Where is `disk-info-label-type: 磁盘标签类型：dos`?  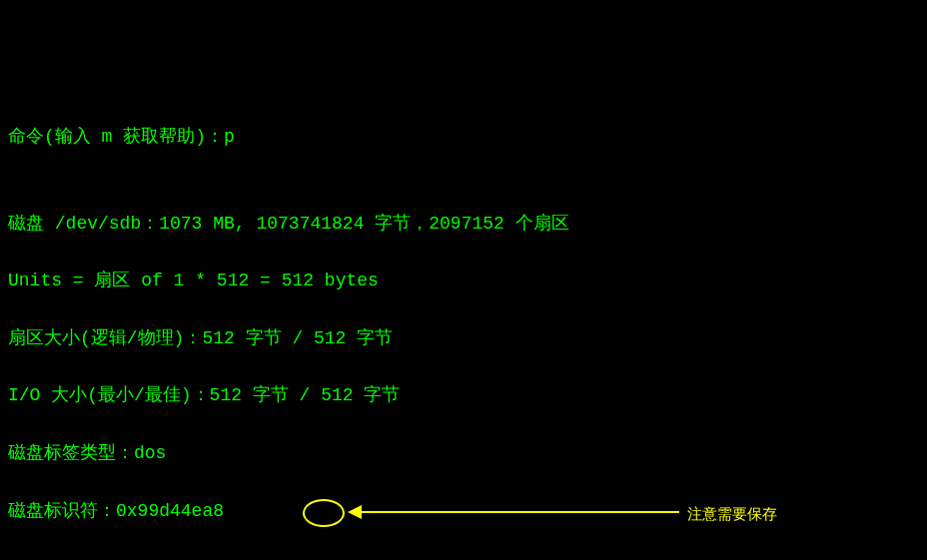
disk-info-label-type: 磁盘标签类型：dos is located at coordinates (464, 453).